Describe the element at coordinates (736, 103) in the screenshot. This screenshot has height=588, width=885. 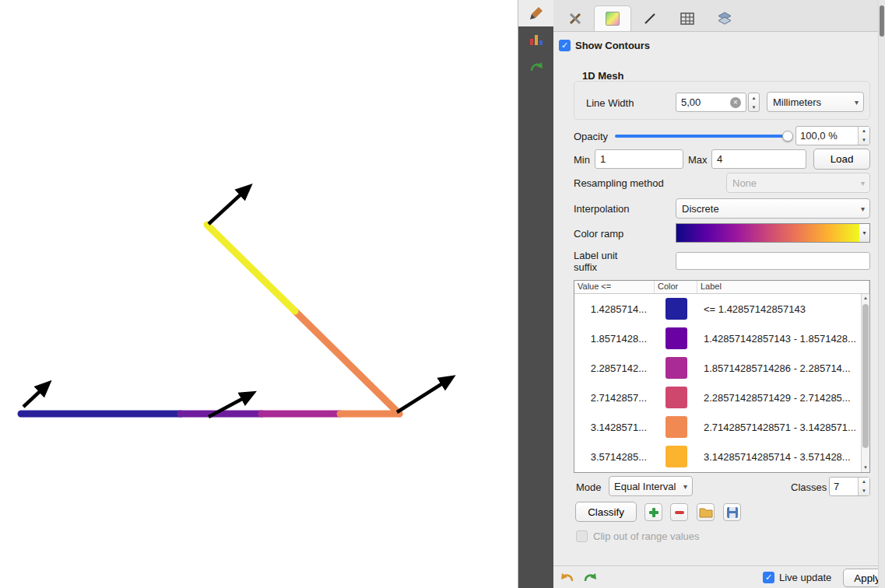
I see `clear-icon: ×` at that location.